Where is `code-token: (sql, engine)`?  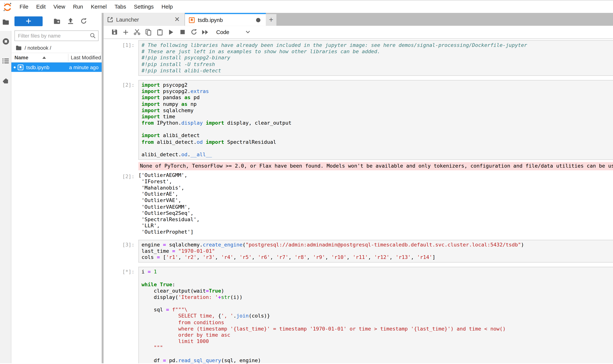 code-token: (sql, engine) is located at coordinates (241, 360).